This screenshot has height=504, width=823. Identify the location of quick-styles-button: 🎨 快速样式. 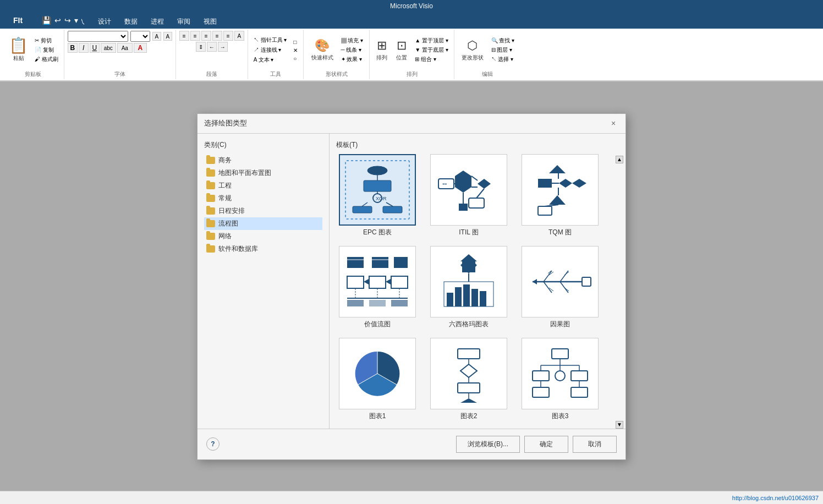
(322, 50).